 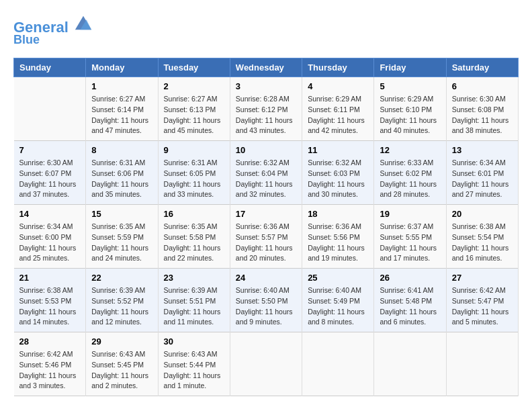 What do you see at coordinates (482, 173) in the screenshot?
I see `calendar-cell: 13Sunrise: 6:34 AM Sunset: 6:01 PM Dayli…` at bounding box center [482, 173].